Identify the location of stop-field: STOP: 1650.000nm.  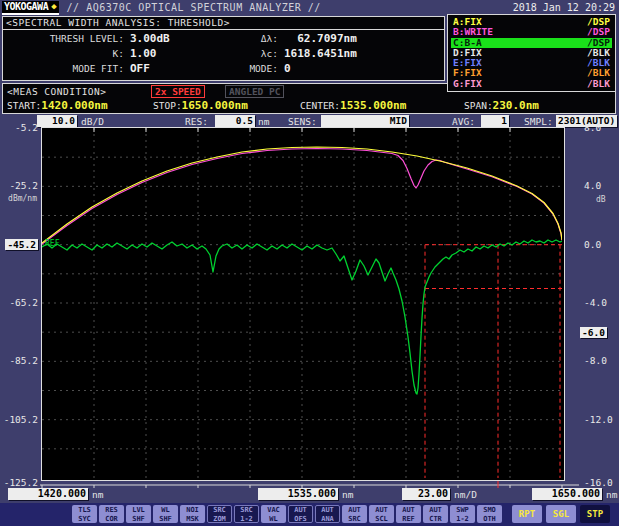
(200, 106).